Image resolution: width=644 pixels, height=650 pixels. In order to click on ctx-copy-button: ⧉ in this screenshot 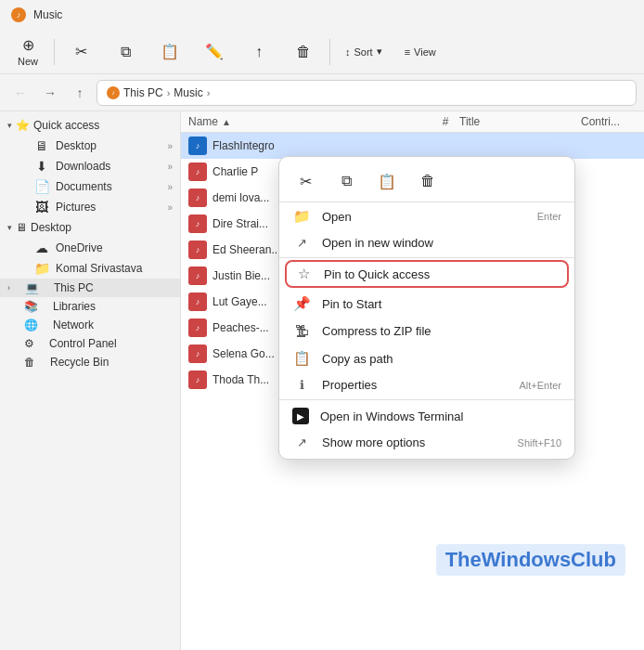, I will do `click(346, 181)`.